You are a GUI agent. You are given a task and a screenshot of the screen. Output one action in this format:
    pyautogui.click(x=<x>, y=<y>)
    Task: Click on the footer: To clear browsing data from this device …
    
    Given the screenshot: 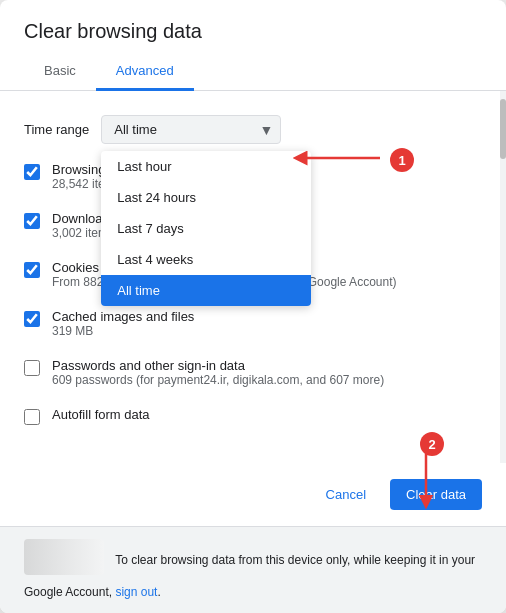 What is the action you would take?
    pyautogui.click(x=253, y=570)
    